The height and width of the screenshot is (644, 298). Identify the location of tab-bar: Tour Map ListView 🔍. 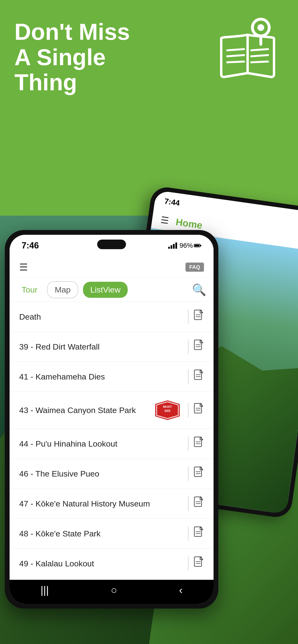
(112, 290).